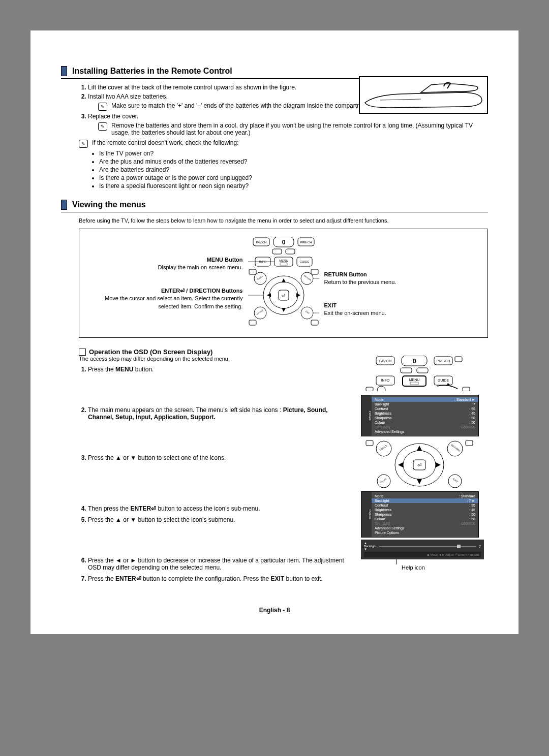 The height and width of the screenshot is (756, 549). I want to click on osd-step-4: Then press the ENTER⏎ button to access t…, so click(220, 509).